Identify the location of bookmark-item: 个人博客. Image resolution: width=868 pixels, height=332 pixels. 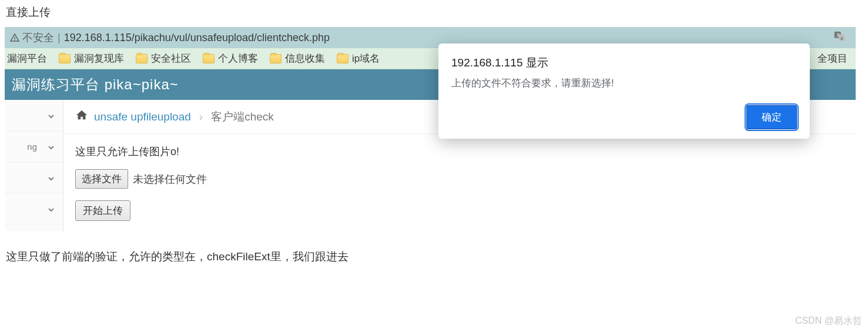
(230, 59).